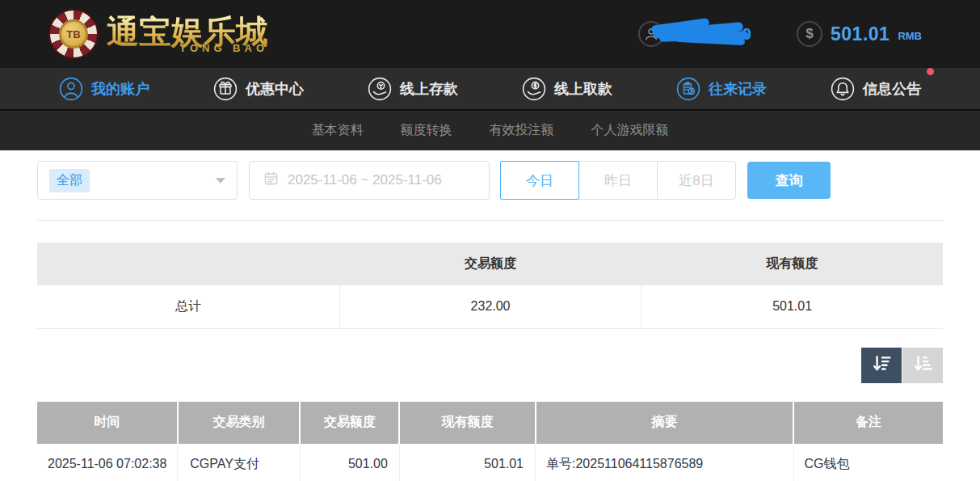  I want to click on record-remark: CG钱包, so click(868, 462).